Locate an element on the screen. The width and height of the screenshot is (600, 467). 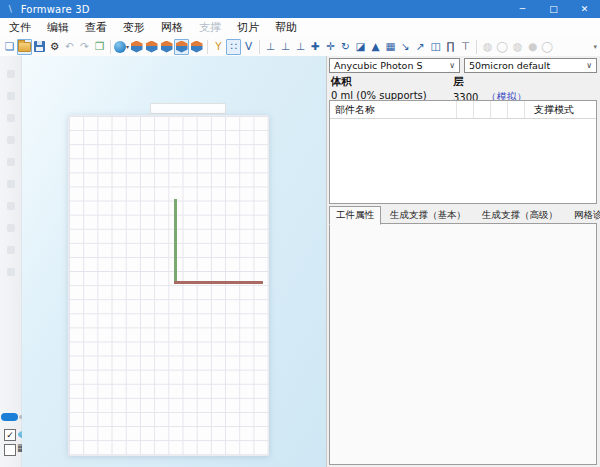
menu-item-mesh: 网格 is located at coordinates (172, 28).